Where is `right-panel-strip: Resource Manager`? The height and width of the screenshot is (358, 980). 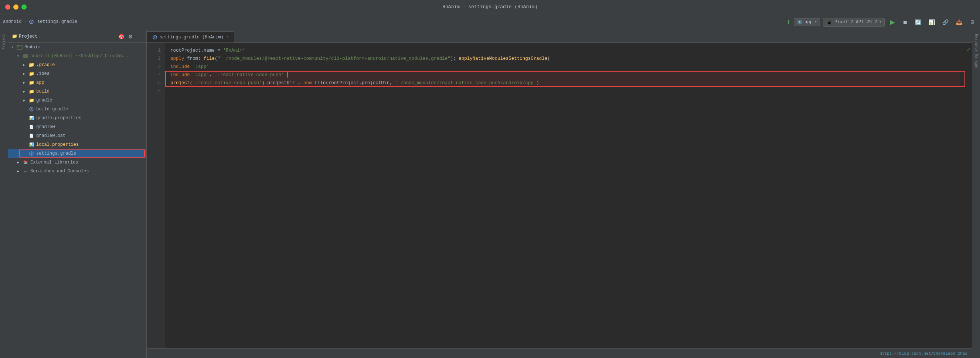
right-panel-strip: Resource Manager is located at coordinates (976, 194).